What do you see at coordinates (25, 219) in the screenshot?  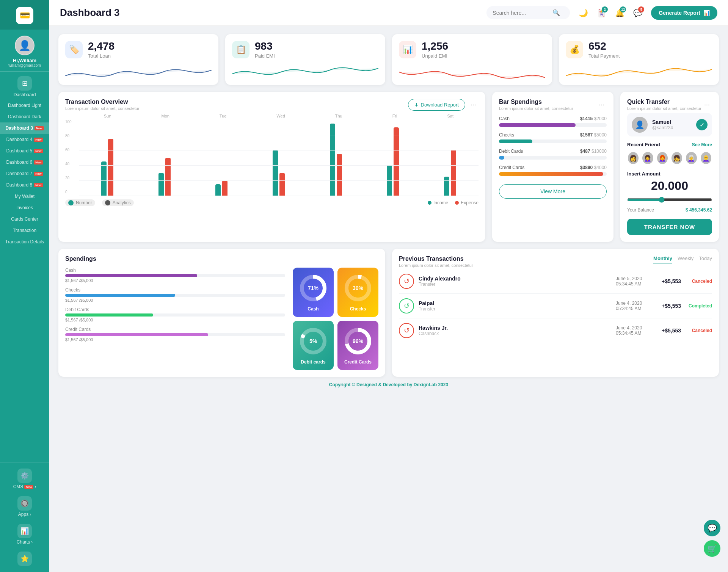 I see `sidebar-item-cards-center: Cards Center` at bounding box center [25, 219].